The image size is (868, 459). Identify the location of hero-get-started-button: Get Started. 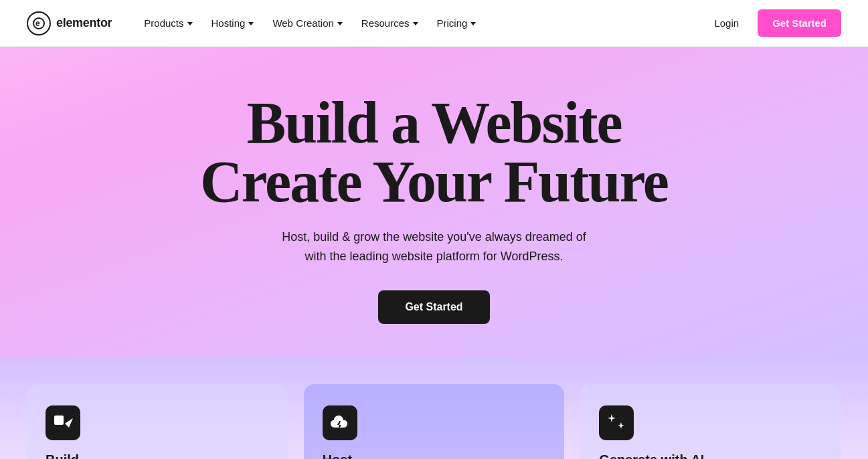
(434, 307).